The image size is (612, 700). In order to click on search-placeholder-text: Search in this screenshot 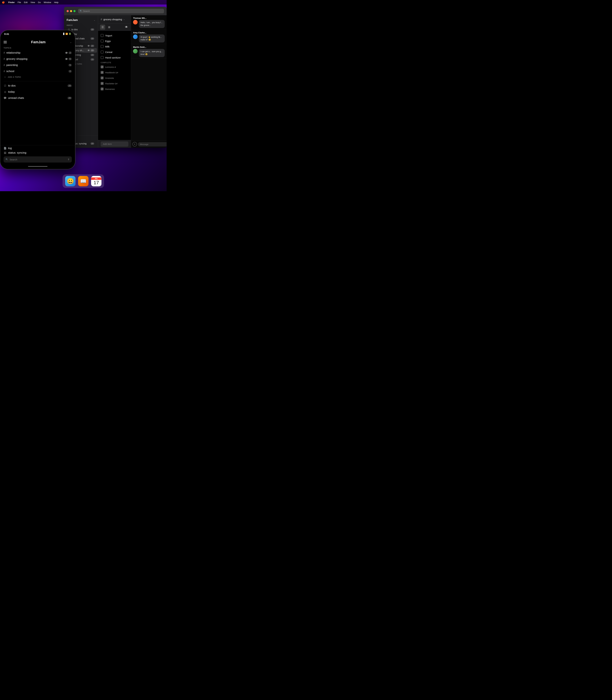, I will do `click(86, 11)`.